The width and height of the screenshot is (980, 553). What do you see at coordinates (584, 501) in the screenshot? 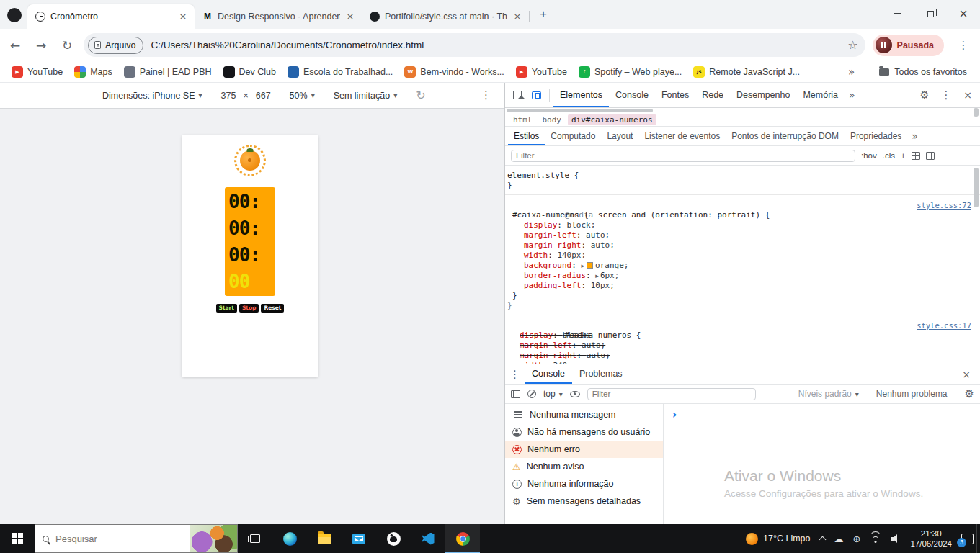
I see `sidebar-item-verbose: ⚙ Sem mensagens detalhadas` at bounding box center [584, 501].